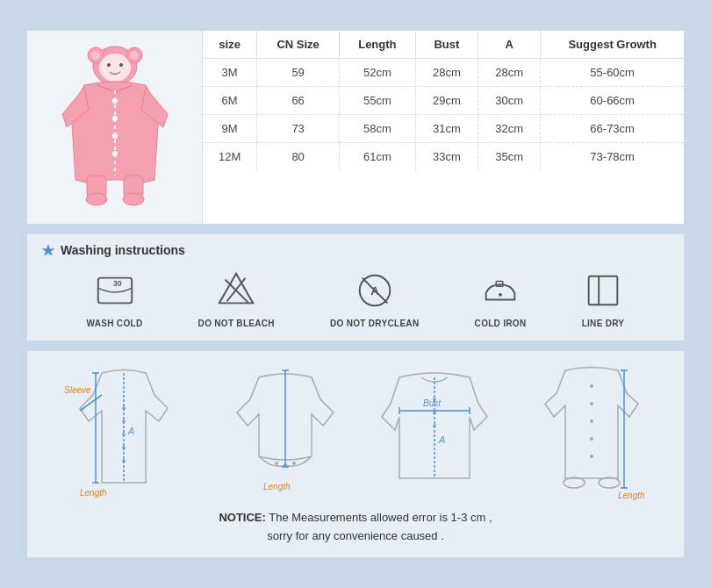  Describe the element at coordinates (374, 298) in the screenshot. I see `no-dryclean-item: A DO NOT DRYCLEAN` at that location.